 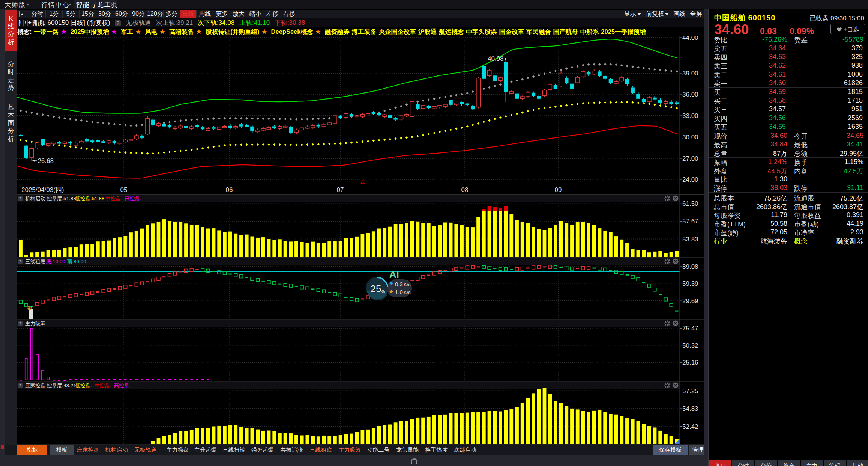 I want to click on svg-text: 底:10.00, so click(x=56, y=261).